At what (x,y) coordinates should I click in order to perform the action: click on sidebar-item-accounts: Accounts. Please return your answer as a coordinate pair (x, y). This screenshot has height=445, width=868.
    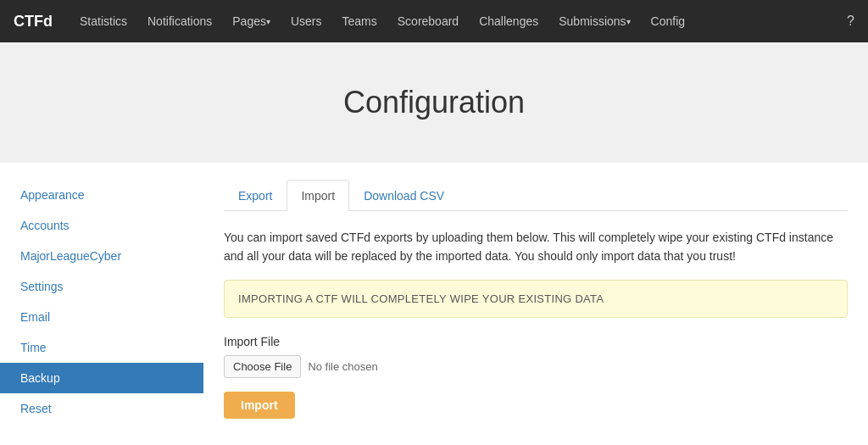
    Looking at the image, I should click on (102, 225).